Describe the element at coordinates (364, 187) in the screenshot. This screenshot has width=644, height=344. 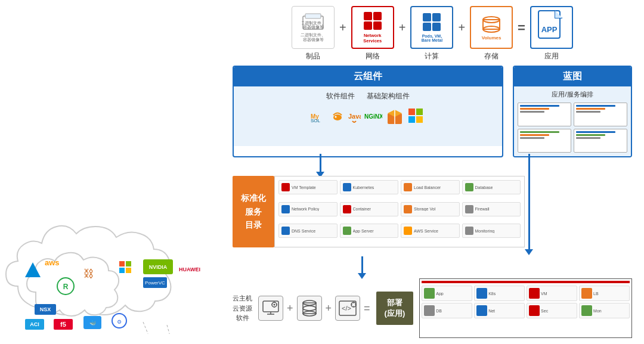
I see `ci-text-2: Kubernetes` at that location.